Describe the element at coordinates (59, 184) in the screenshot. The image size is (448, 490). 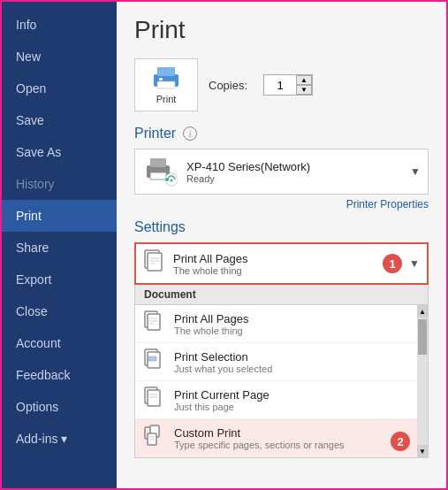
I see `sidebar-item-history: History` at that location.